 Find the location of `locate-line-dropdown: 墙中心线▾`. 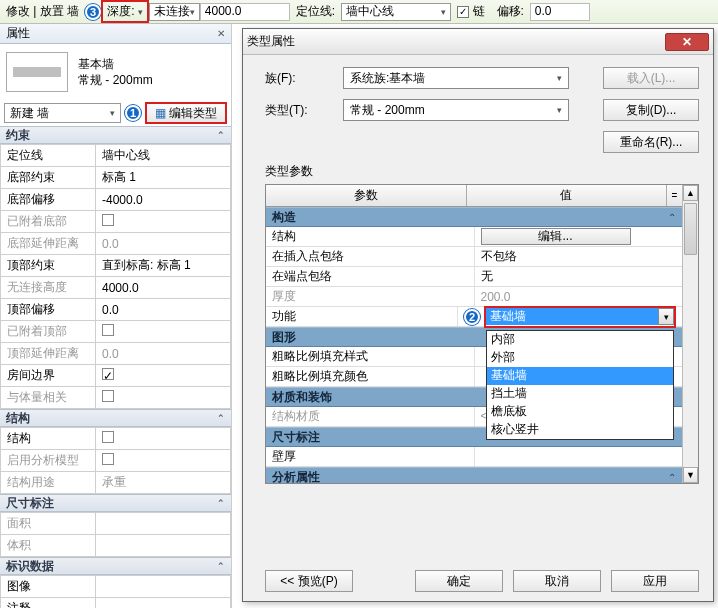

locate-line-dropdown: 墙中心线▾ is located at coordinates (396, 12).